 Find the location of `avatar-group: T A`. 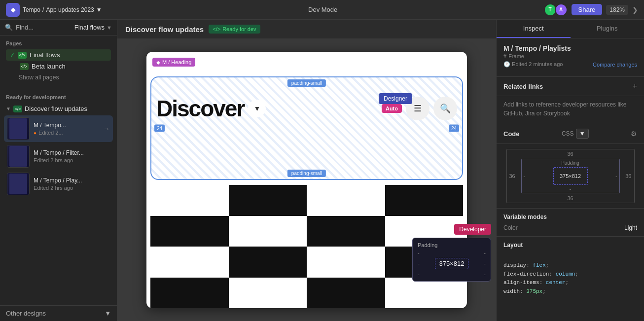

avatar-group: T A is located at coordinates (556, 10).